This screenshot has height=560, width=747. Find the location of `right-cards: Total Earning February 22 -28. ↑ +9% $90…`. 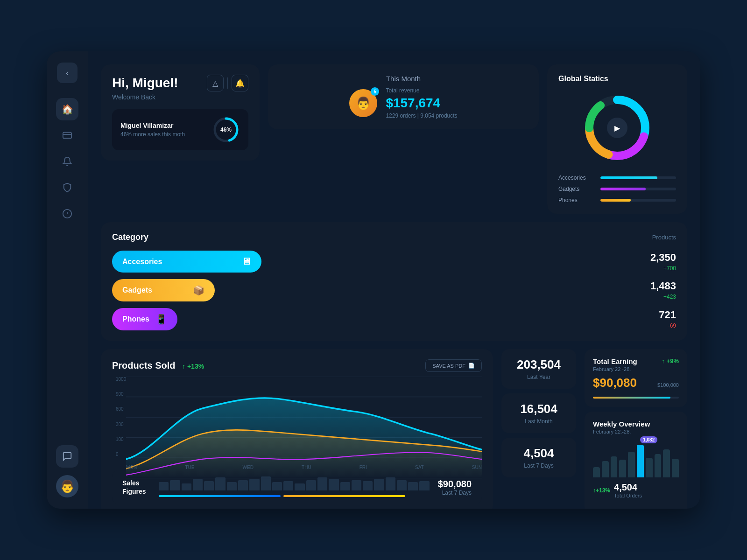

right-cards: Total Earning February 22 -28. ↑ +9% $90… is located at coordinates (636, 429).